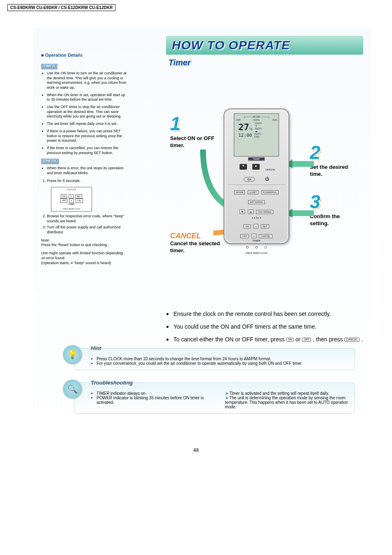  I want to click on screen-cool: COOL, so click(256, 120).